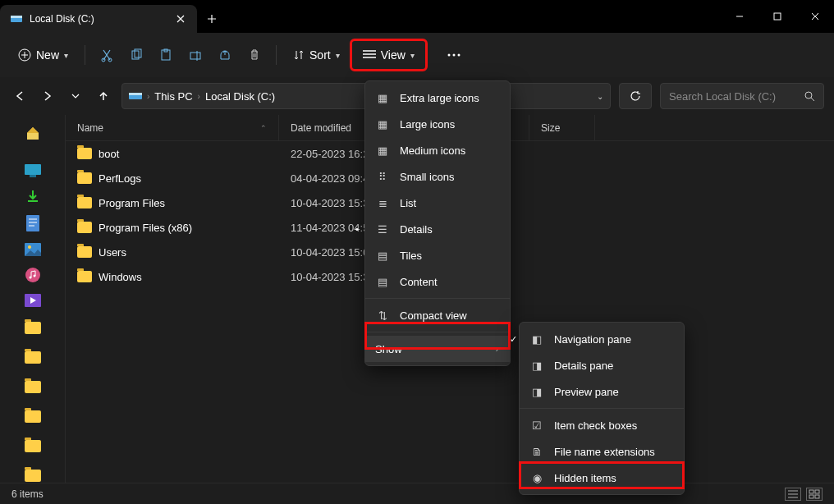 Image resolution: width=834 pixels, height=504 pixels. Describe the element at coordinates (809, 96) in the screenshot. I see `search-icon` at that location.